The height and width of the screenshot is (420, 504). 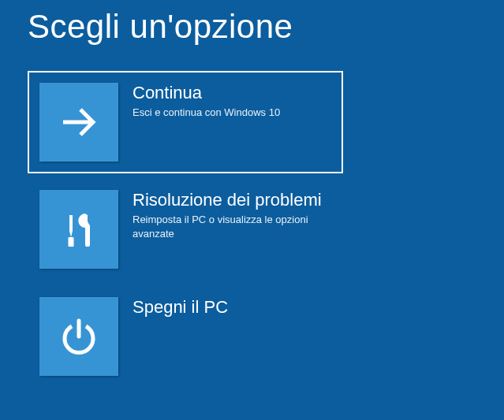 I want to click on option-title: Continua, so click(x=232, y=93).